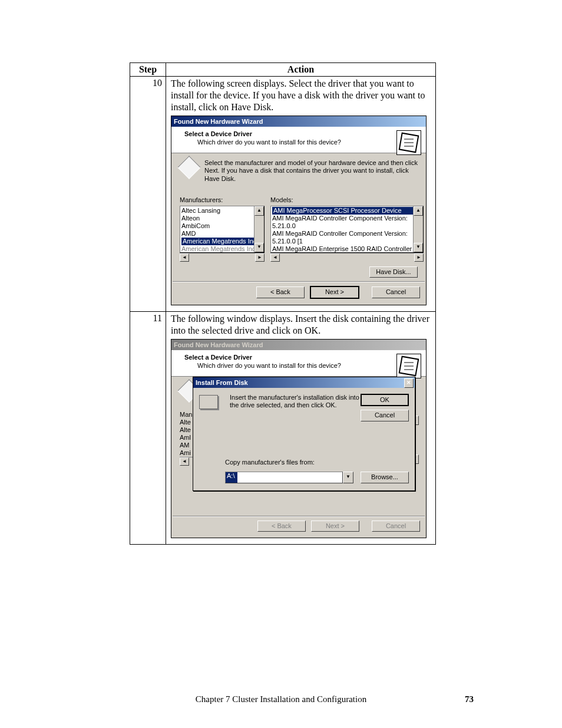 The image size is (562, 728). What do you see at coordinates (281, 699) in the screenshot?
I see `page-footer: Chapter 7 Cluster Installation and Confi…` at bounding box center [281, 699].